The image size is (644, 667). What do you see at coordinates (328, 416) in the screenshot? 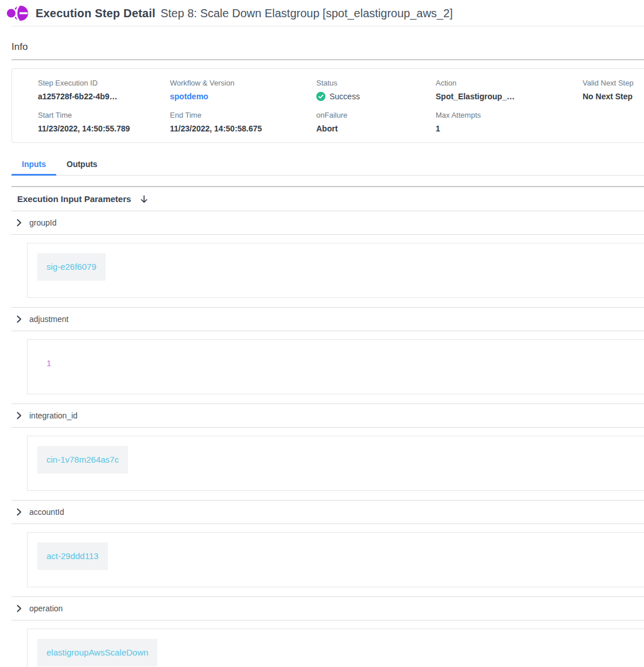
I see `parameter-expand-row: integration_id` at bounding box center [328, 416].